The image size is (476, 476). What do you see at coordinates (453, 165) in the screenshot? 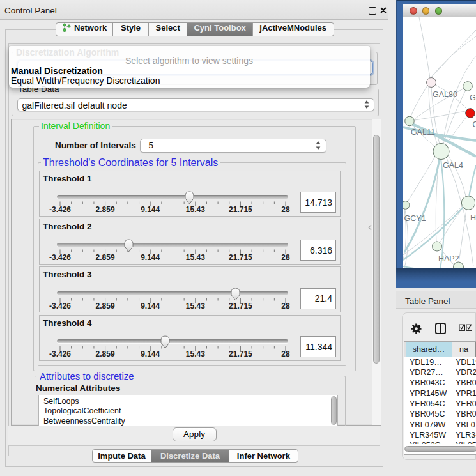
I see `svg-text: GAL4` at bounding box center [453, 165].